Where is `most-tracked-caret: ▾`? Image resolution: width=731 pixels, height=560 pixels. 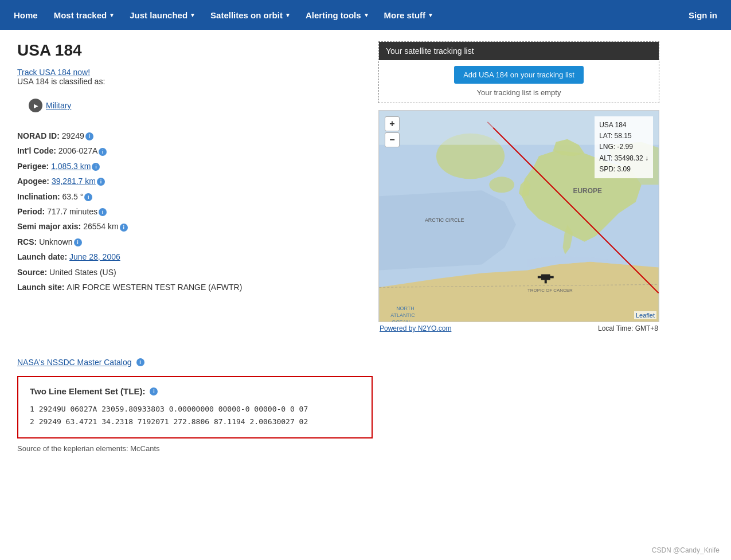
most-tracked-caret: ▾ is located at coordinates (112, 15).